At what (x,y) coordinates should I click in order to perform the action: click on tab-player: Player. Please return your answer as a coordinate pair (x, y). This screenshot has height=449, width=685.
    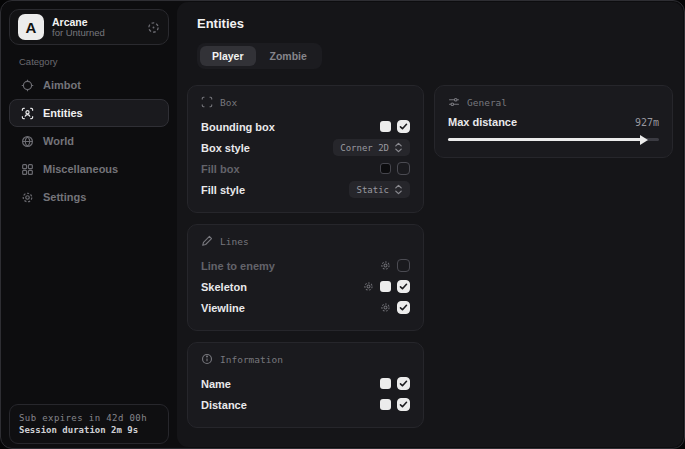
    Looking at the image, I should click on (228, 56).